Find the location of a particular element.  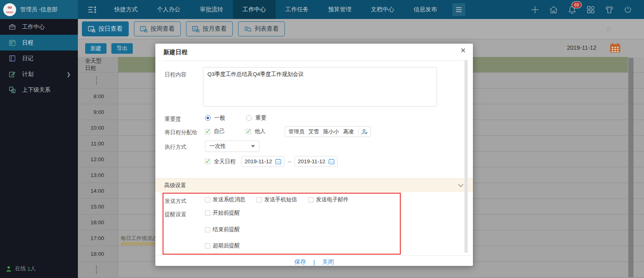

power-logout-icon is located at coordinates (628, 10).